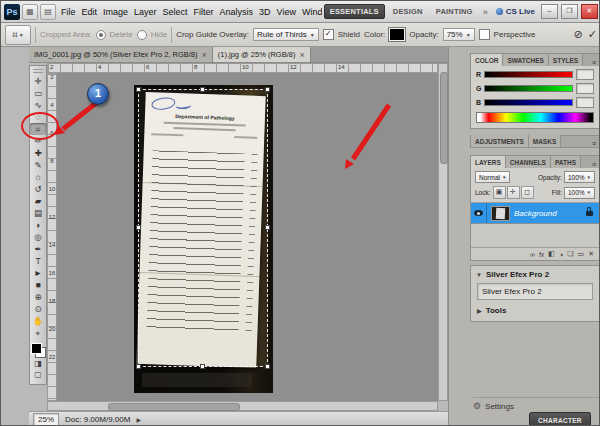 This screenshot has height=426, width=600. I want to click on menu-item: Filter, so click(204, 12).